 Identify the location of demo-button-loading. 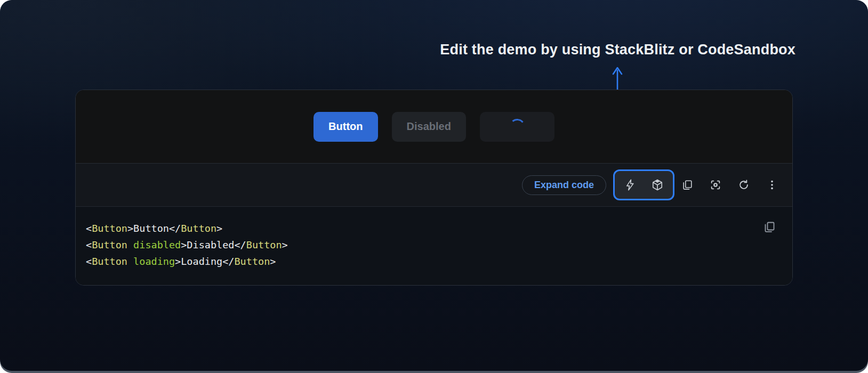
(517, 127).